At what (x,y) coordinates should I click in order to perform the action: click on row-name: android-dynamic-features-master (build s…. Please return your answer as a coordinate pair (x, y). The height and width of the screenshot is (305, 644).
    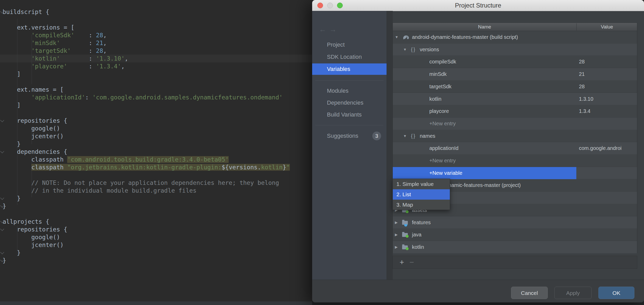
    Looking at the image, I should click on (465, 37).